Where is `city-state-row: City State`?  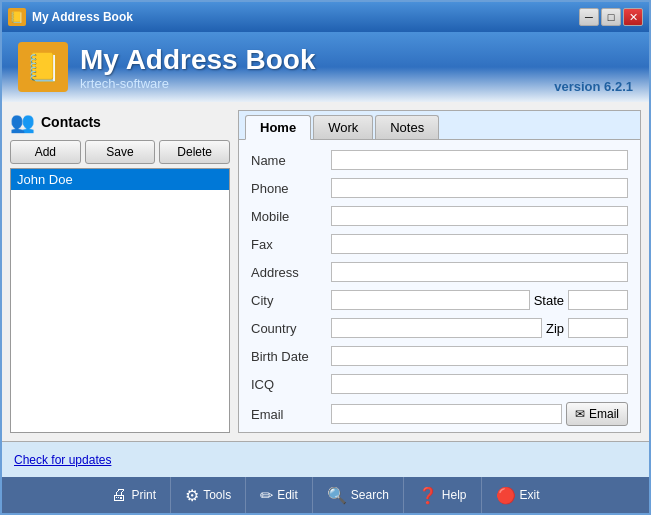 city-state-row: City State is located at coordinates (440, 300).